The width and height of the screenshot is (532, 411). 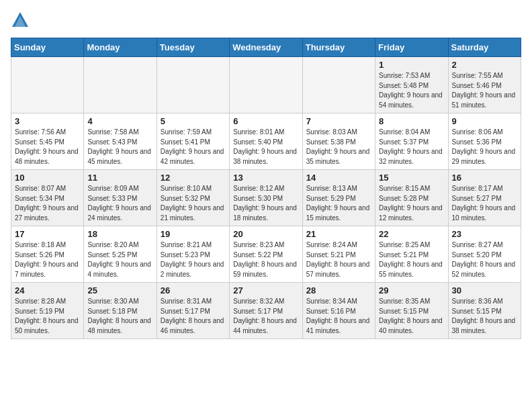 What do you see at coordinates (339, 177) in the screenshot?
I see `day-number: 14` at bounding box center [339, 177].